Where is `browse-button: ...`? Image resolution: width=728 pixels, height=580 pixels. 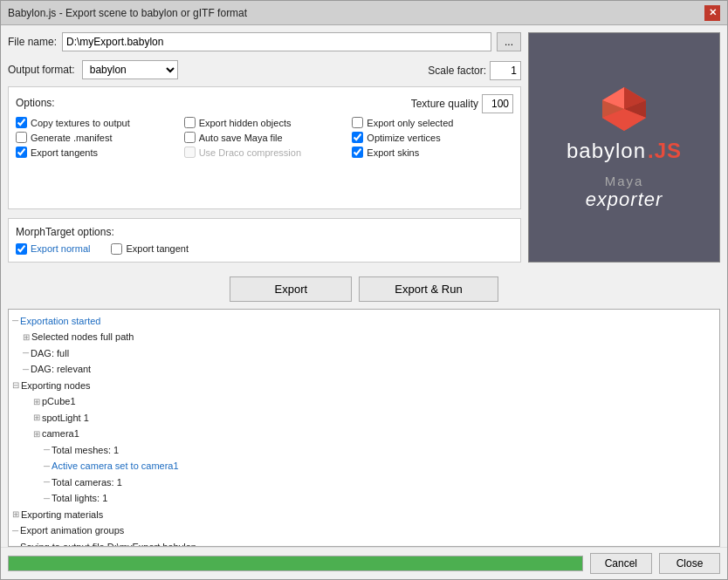
browse-button: ... is located at coordinates (509, 42).